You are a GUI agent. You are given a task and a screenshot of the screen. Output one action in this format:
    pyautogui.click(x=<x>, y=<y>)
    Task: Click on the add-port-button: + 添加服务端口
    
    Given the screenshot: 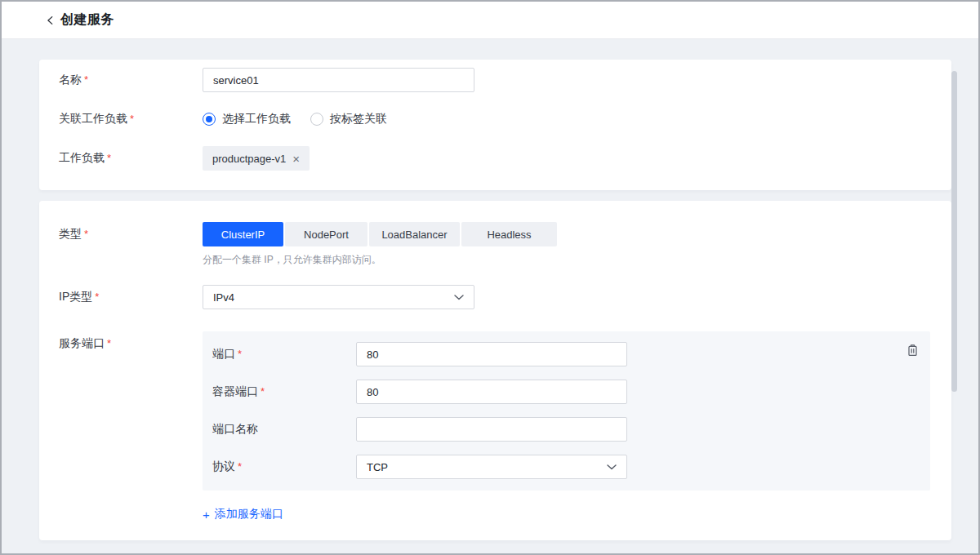 What is the action you would take?
    pyautogui.click(x=243, y=514)
    